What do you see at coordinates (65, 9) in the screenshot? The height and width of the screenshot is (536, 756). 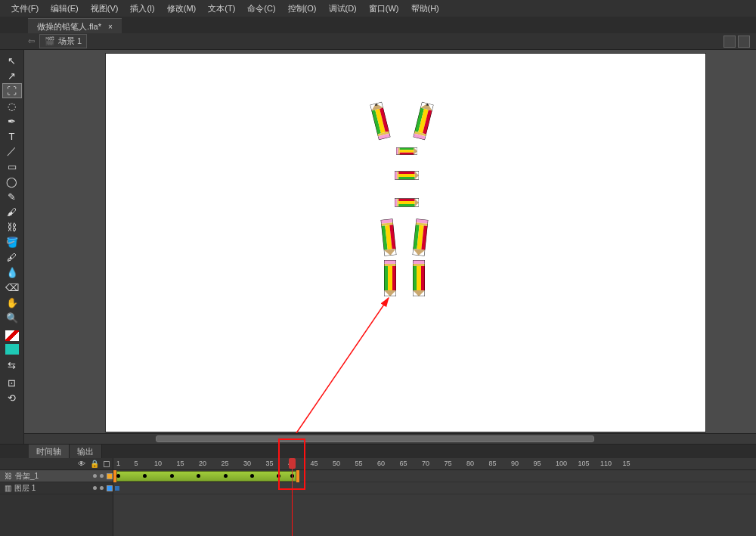 I see `menu-edit: 编辑(E)` at bounding box center [65, 9].